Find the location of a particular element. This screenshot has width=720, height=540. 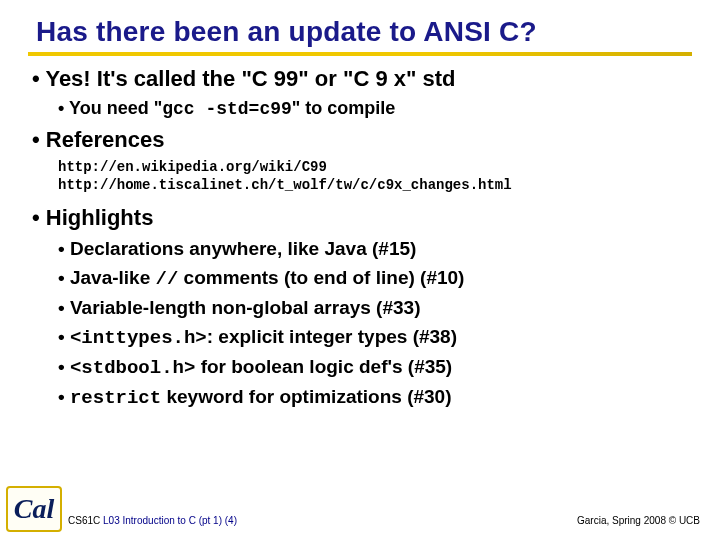

code-gcc-std: gcc -std=c99 is located at coordinates (227, 109).